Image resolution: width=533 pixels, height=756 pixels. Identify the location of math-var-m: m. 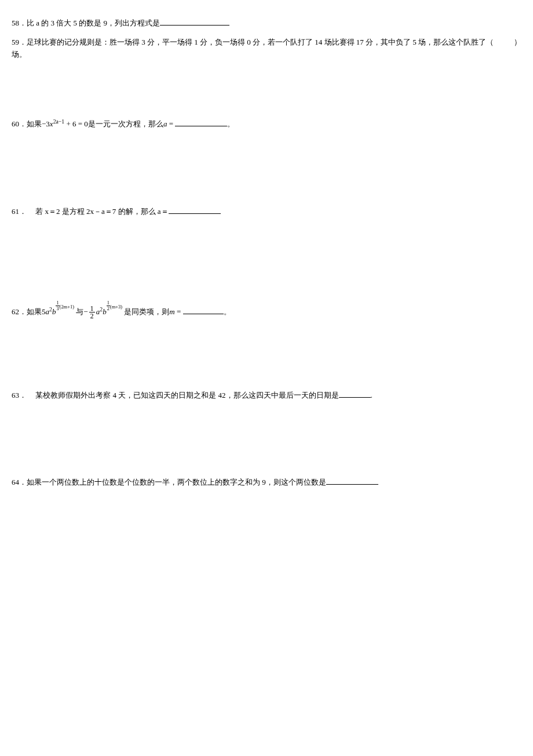
(171, 312).